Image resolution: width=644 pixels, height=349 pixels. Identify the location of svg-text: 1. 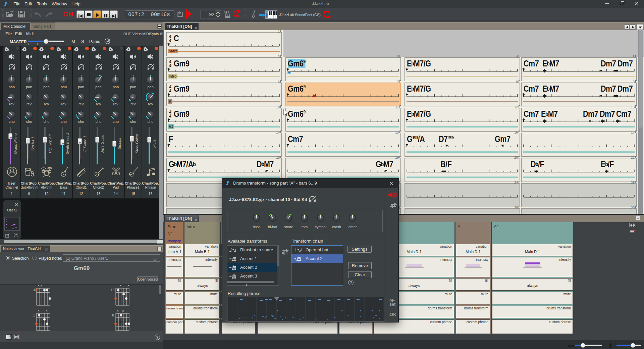
(237, 14).